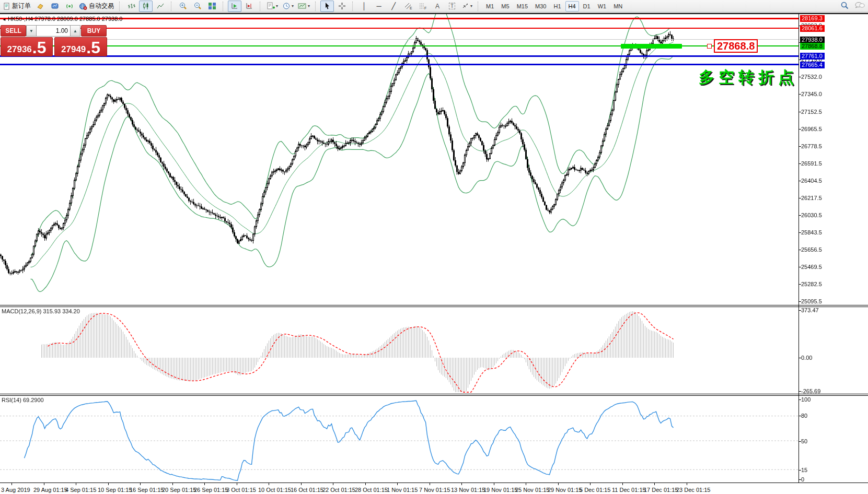  I want to click on timeframe-button-m15: M15, so click(523, 6).